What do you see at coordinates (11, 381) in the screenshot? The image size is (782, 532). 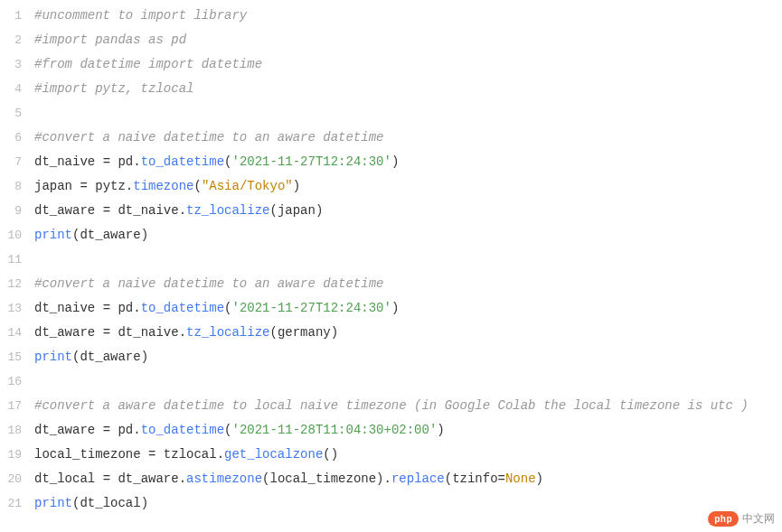 I see `line-number: 16` at bounding box center [11, 381].